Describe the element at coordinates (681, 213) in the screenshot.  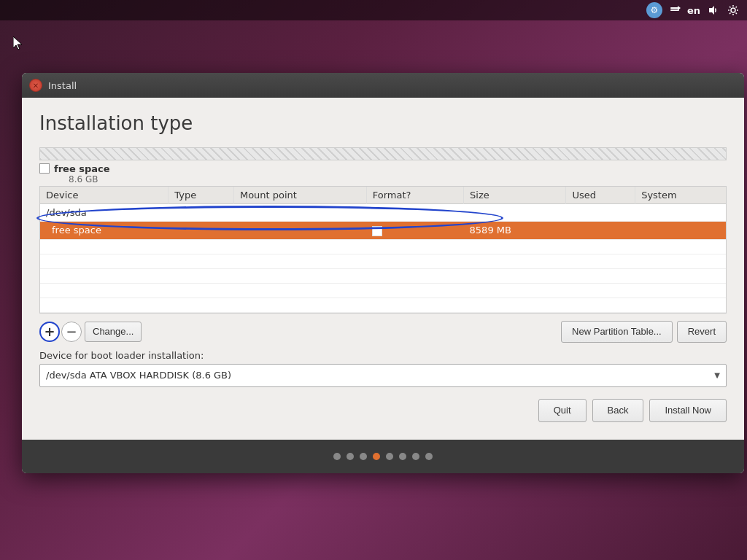
I see `system-cell` at that location.